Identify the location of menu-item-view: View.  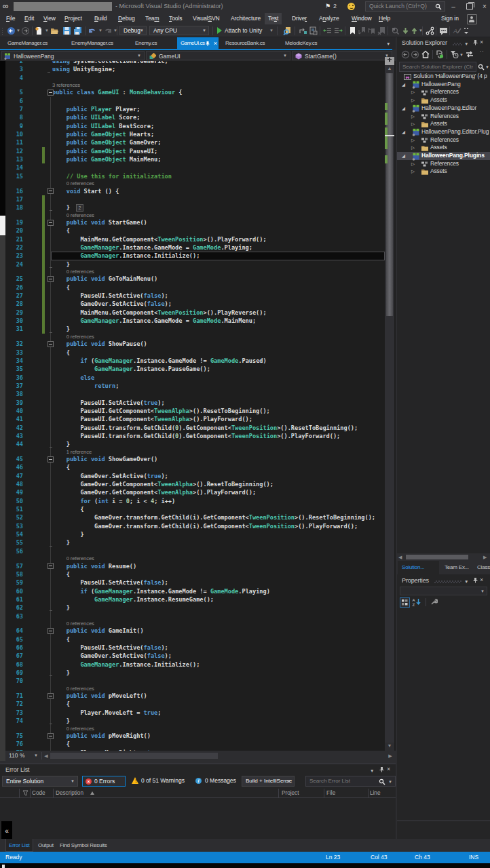
(50, 19).